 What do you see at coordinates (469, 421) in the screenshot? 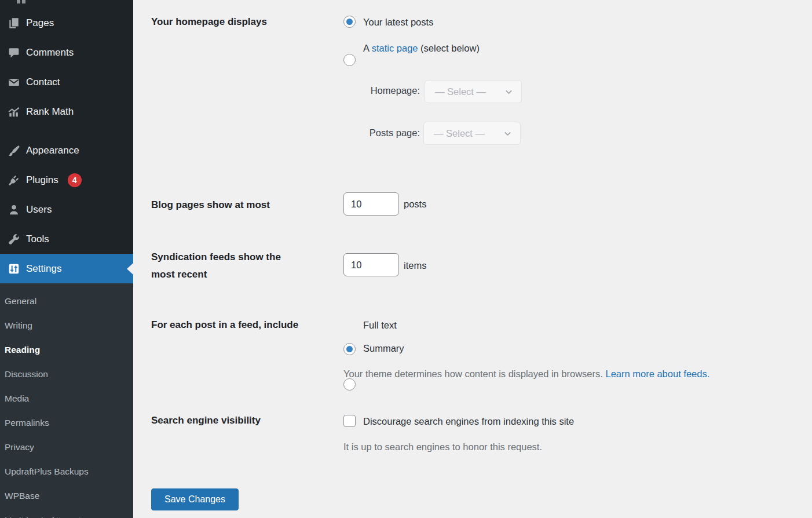
I see `discourage-indexing-label: Discourage search engines from indexing …` at bounding box center [469, 421].